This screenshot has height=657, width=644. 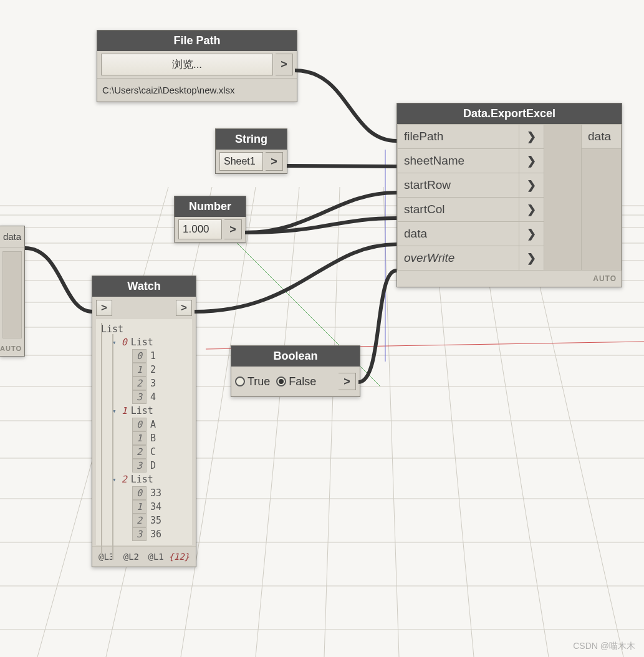 I want to click on number-node: Number 1.000 >, so click(x=210, y=219).